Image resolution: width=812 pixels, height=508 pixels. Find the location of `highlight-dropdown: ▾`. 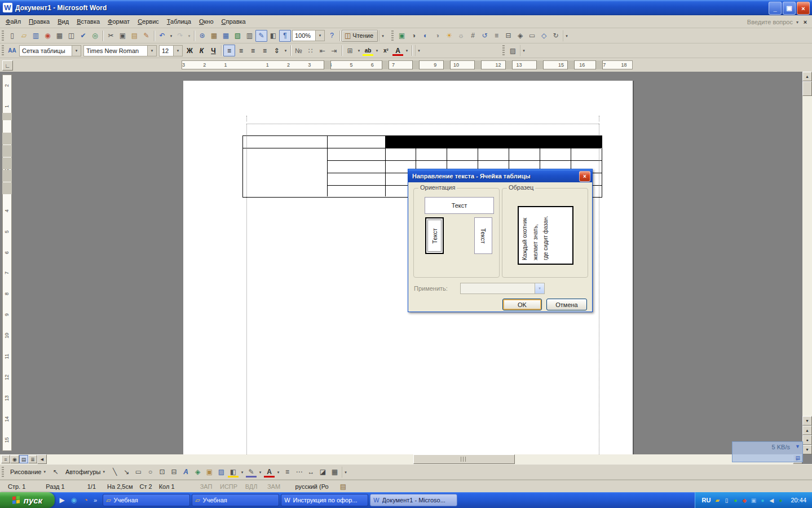

highlight-dropdown: ▾ is located at coordinates (377, 51).